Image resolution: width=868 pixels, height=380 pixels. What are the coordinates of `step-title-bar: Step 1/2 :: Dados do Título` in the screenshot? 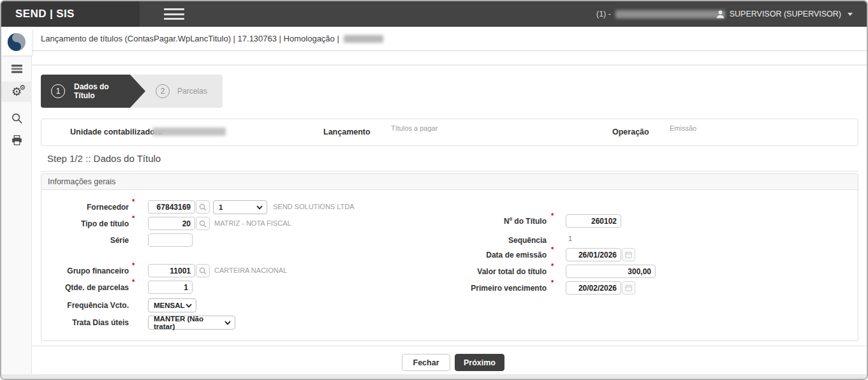 It's located at (450, 159).